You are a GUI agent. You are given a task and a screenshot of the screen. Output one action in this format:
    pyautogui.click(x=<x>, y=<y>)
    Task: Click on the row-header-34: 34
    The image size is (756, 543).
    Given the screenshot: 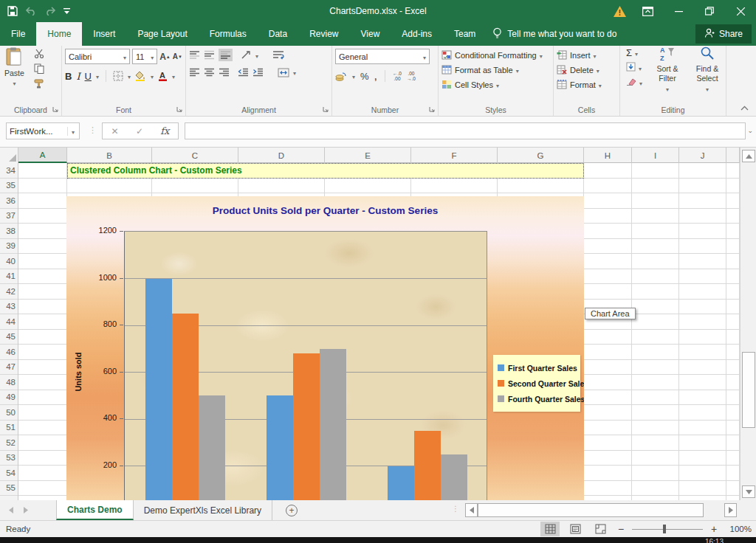 What is the action you would take?
    pyautogui.click(x=9, y=171)
    